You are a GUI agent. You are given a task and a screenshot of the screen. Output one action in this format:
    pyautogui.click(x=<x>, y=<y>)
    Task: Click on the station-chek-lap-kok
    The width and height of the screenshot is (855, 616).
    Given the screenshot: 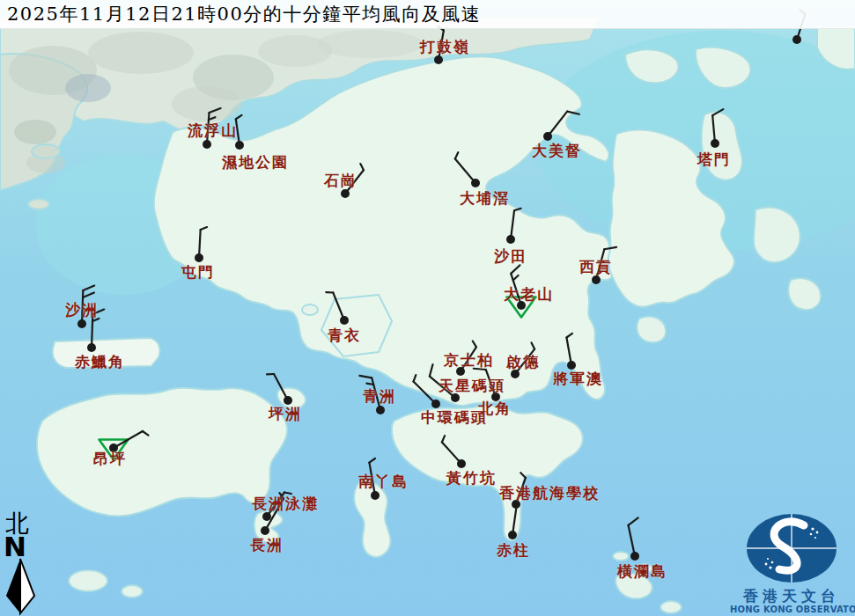 What is the action you would take?
    pyautogui.click(x=95, y=331)
    